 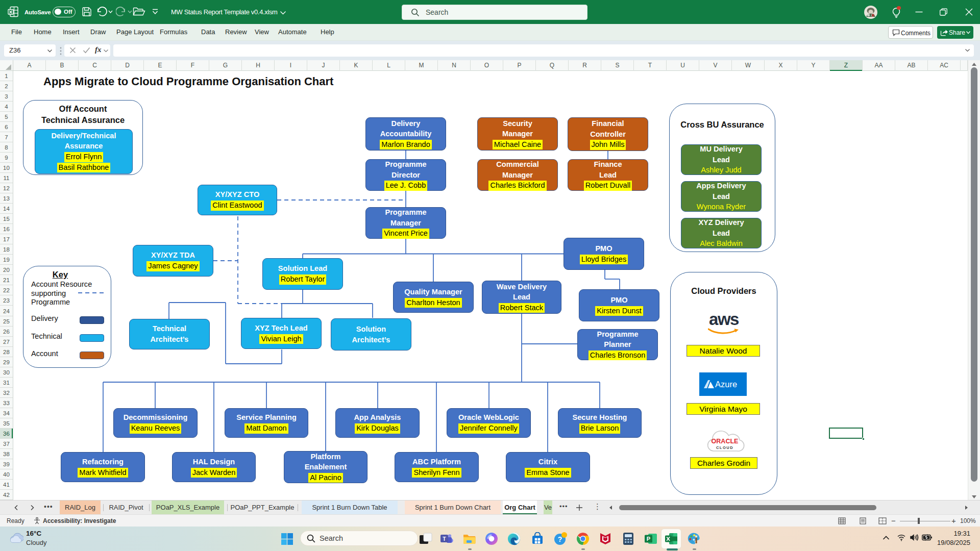 I want to click on svg-text: ORACLE, so click(x=725, y=441).